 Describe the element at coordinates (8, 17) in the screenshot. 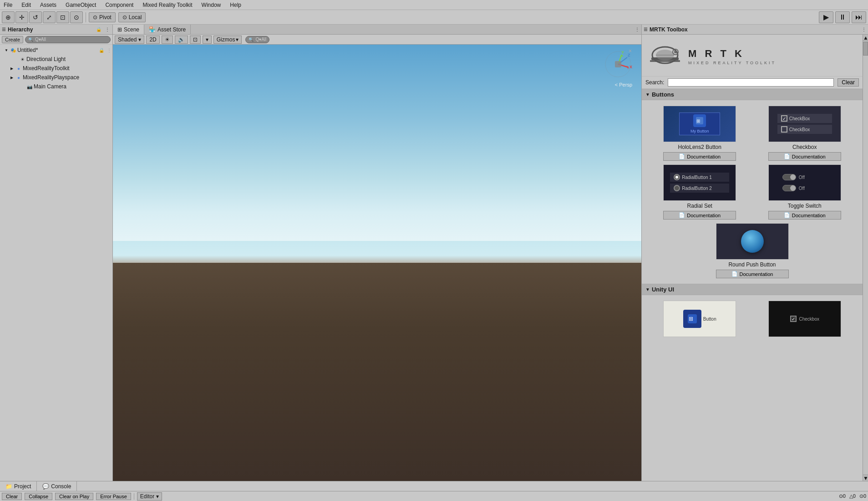

I see `toolbar-hand-btn: ⊕` at that location.